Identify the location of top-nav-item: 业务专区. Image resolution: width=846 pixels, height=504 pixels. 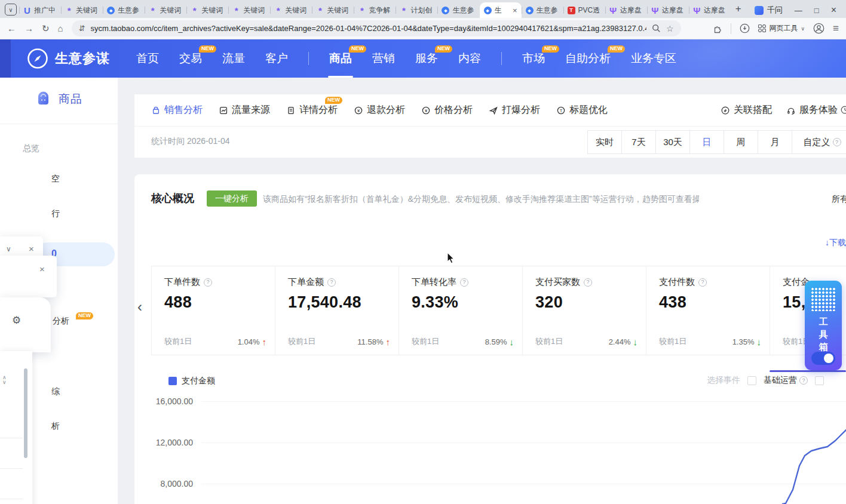
(654, 59).